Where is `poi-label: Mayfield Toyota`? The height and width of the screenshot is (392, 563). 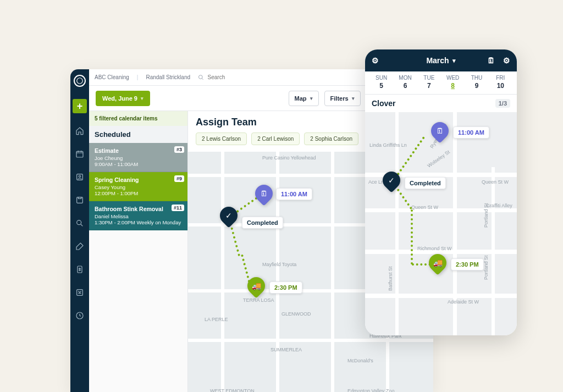
poi-label: Mayfield Toyota is located at coordinates (279, 264).